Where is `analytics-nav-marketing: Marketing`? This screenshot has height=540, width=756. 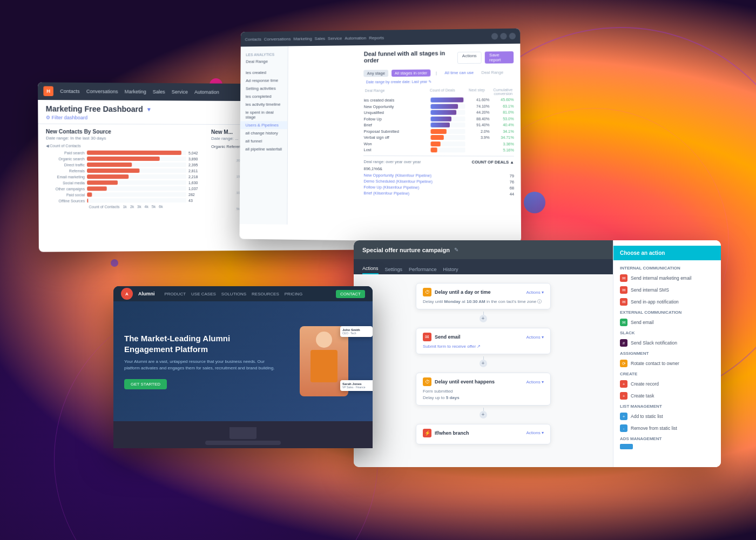 analytics-nav-marketing: Marketing is located at coordinates (302, 39).